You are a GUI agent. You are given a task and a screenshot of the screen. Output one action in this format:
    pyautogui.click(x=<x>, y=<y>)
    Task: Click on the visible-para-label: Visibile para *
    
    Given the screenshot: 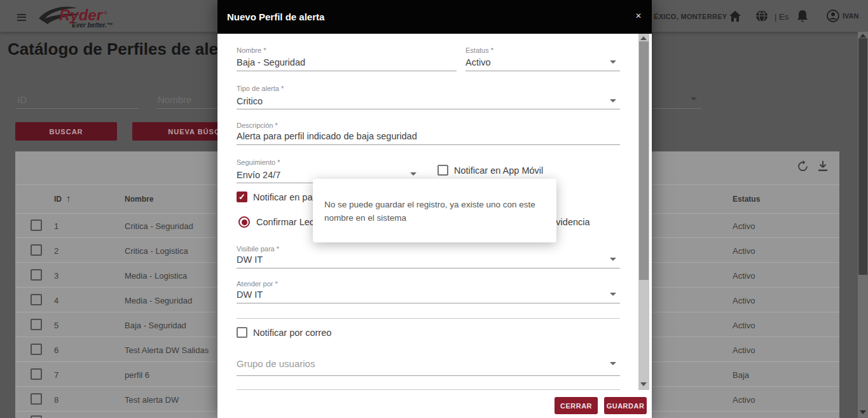 What is the action you would take?
    pyautogui.click(x=258, y=249)
    